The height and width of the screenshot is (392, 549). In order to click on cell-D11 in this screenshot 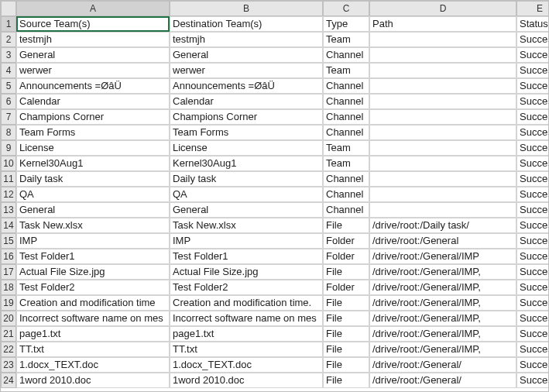, I will do `click(443, 179)`.